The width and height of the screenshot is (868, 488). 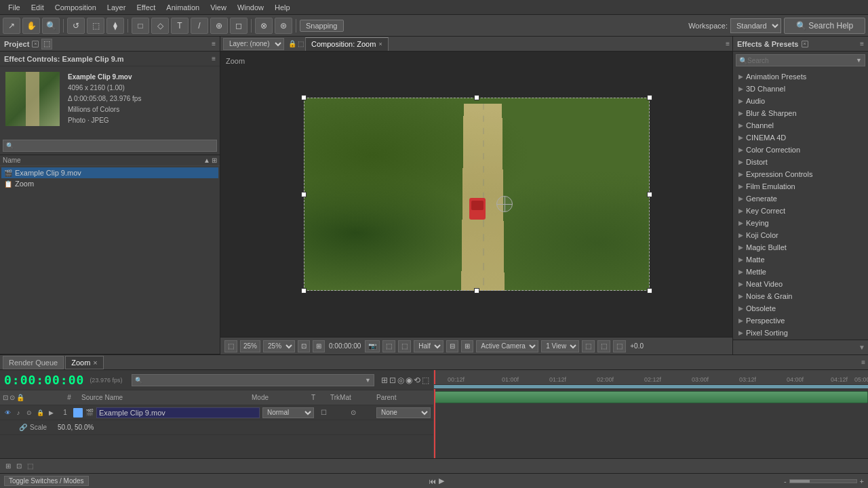 What do you see at coordinates (802, 61) in the screenshot?
I see `effects-search-input` at bounding box center [802, 61].